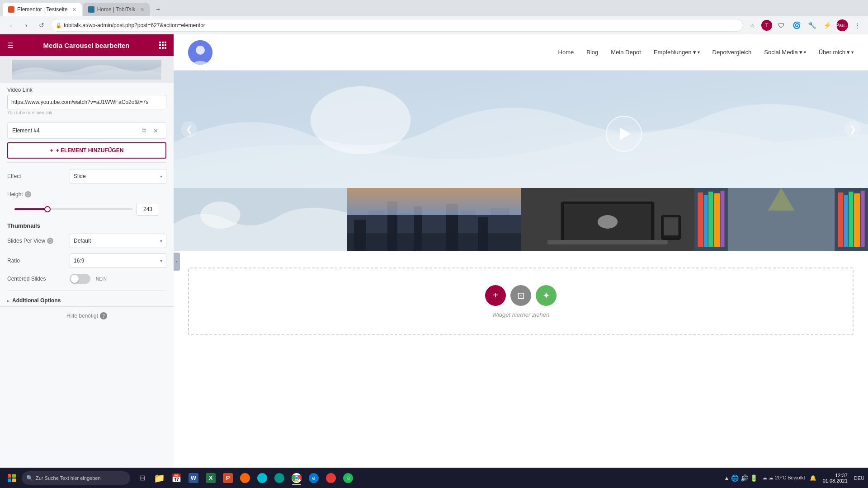  Describe the element at coordinates (74, 209) in the screenshot. I see `height-slider-track` at that location.